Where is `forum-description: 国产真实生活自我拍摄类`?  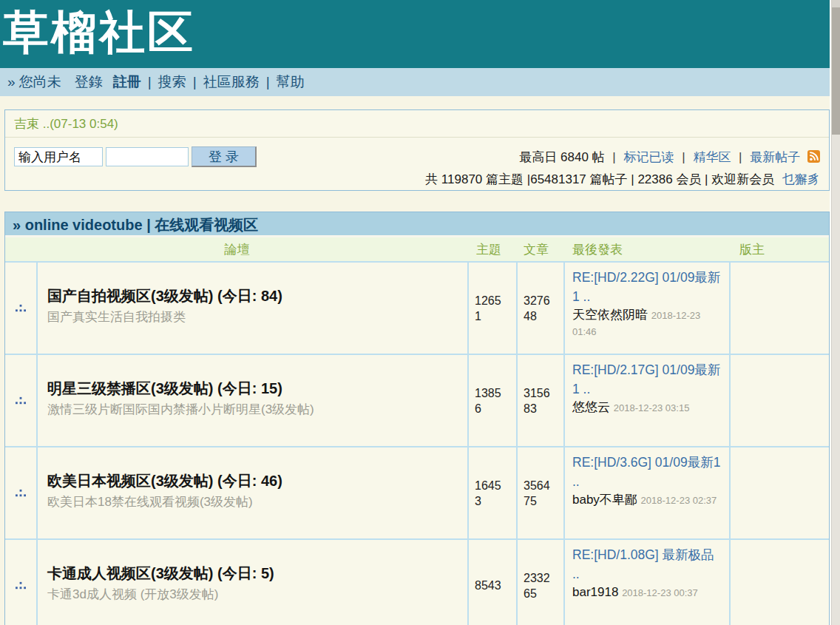
forum-description: 国产真实生活自我拍摄类 is located at coordinates (254, 317).